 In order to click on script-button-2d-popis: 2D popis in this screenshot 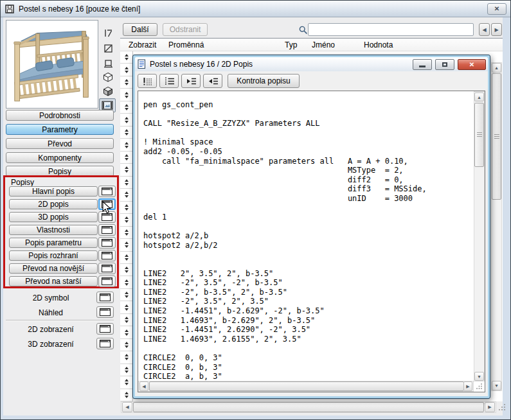, I will do `click(53, 204)`.